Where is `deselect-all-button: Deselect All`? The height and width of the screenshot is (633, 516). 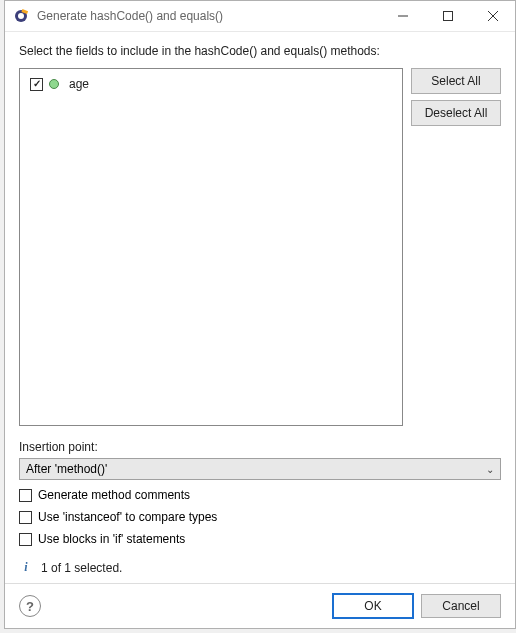 deselect-all-button: Deselect All is located at coordinates (456, 113).